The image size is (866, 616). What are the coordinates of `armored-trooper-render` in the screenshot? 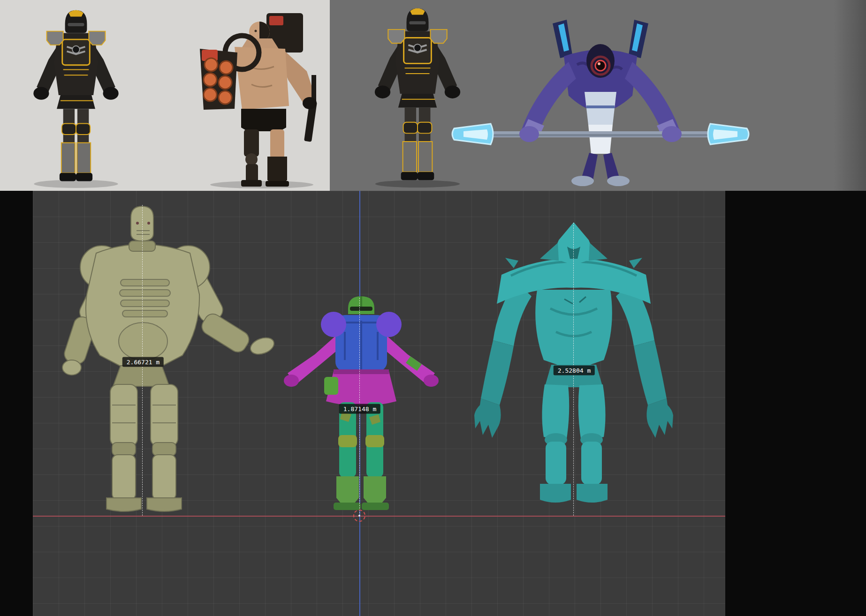 It's located at (76, 97).